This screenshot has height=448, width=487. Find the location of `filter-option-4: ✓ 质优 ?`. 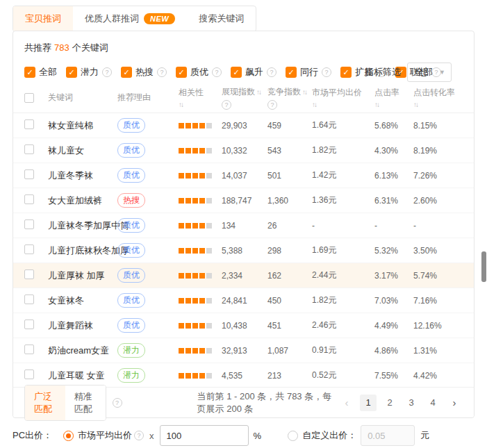

filter-option-4: ✓ 质优 ? is located at coordinates (199, 72).